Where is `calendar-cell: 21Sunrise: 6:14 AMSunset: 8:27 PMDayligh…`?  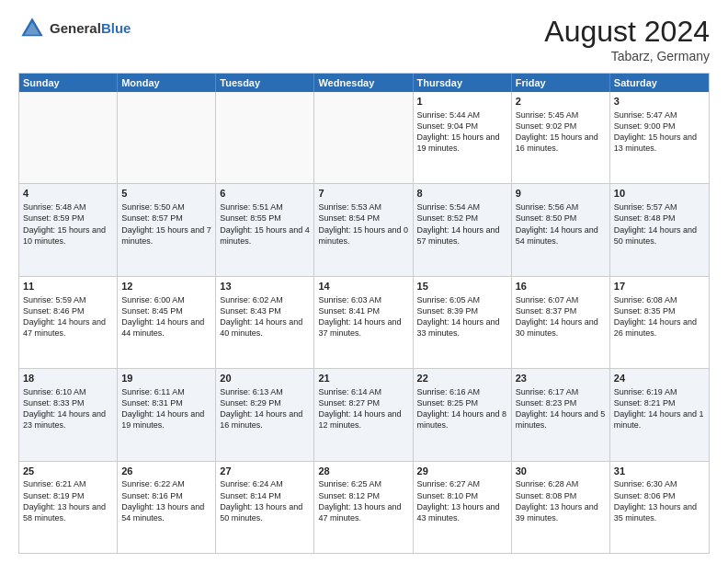
calendar-cell: 21Sunrise: 6:14 AMSunset: 8:27 PMDayligh… is located at coordinates (364, 414).